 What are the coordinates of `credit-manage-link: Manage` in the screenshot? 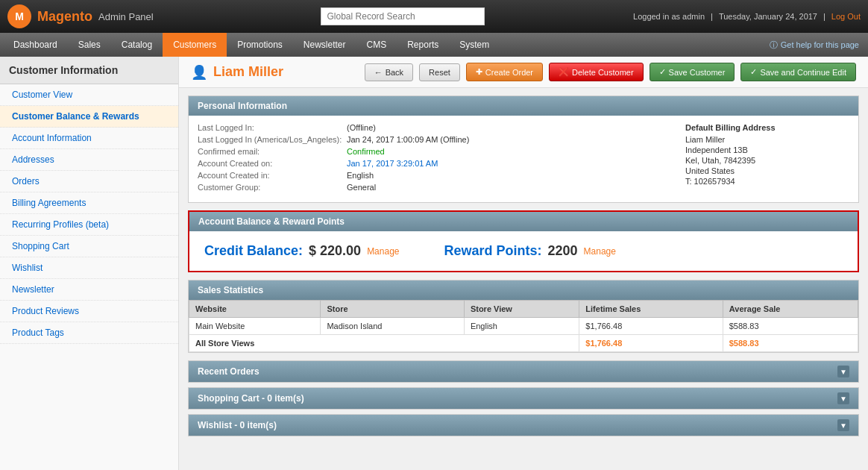 It's located at (383, 251).